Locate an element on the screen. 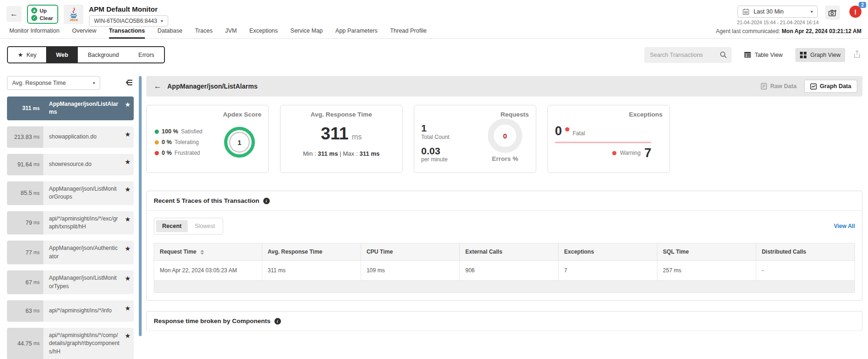 The width and height of the screenshot is (868, 359). response-time-unit: ms is located at coordinates (36, 223).